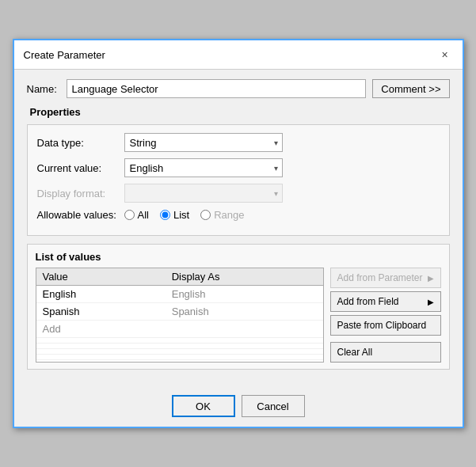 This screenshot has height=467, width=476. I want to click on list-table: Value Display As English English Spanish, so click(180, 314).